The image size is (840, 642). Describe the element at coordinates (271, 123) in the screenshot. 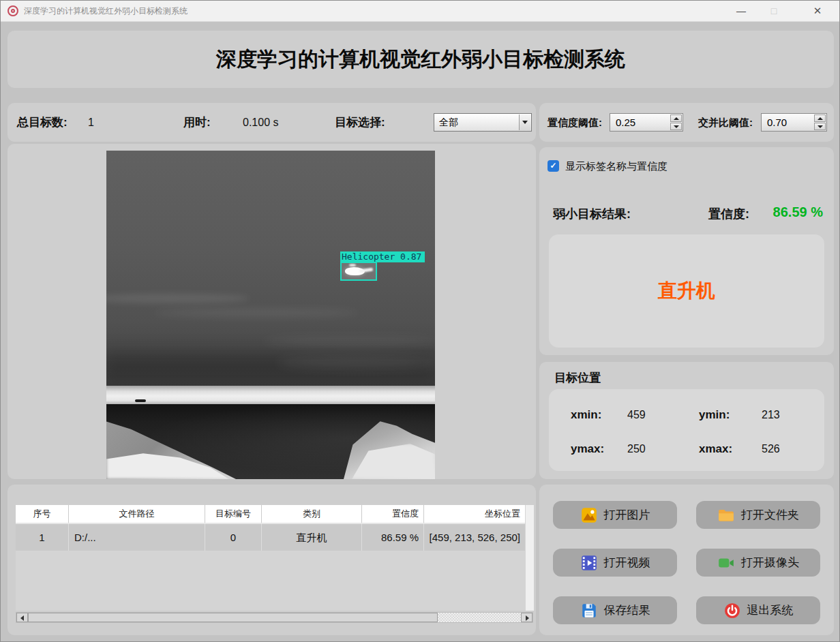

I see `stats-panel: 总目标数: 1 用时: 0.100 s 目标选择: 全部` at that location.